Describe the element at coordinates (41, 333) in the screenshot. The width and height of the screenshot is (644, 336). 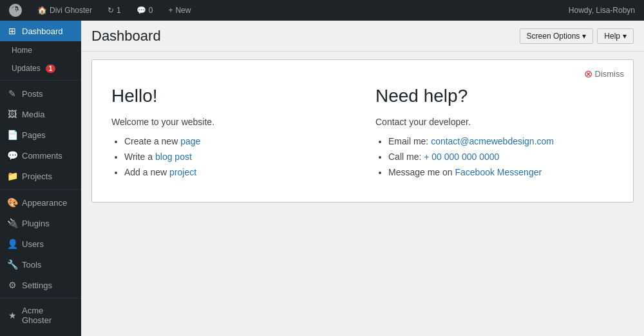
I see `sidebar-item-acme: ◎ Acme` at that location.